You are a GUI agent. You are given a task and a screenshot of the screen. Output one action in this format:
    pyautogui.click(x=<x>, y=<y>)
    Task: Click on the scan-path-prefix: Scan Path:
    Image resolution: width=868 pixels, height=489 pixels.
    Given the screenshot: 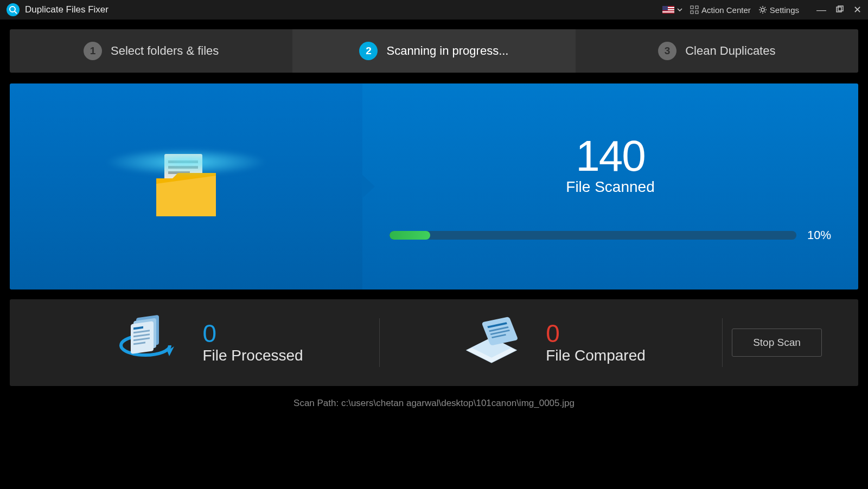 What is the action you would take?
    pyautogui.click(x=317, y=403)
    